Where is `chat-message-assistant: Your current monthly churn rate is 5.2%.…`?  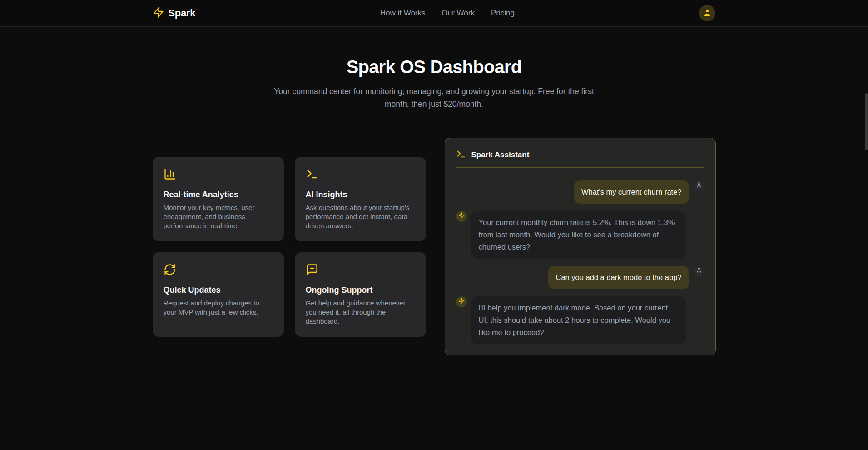 chat-message-assistant: Your current monthly churn rate is 5.2%.… is located at coordinates (580, 235).